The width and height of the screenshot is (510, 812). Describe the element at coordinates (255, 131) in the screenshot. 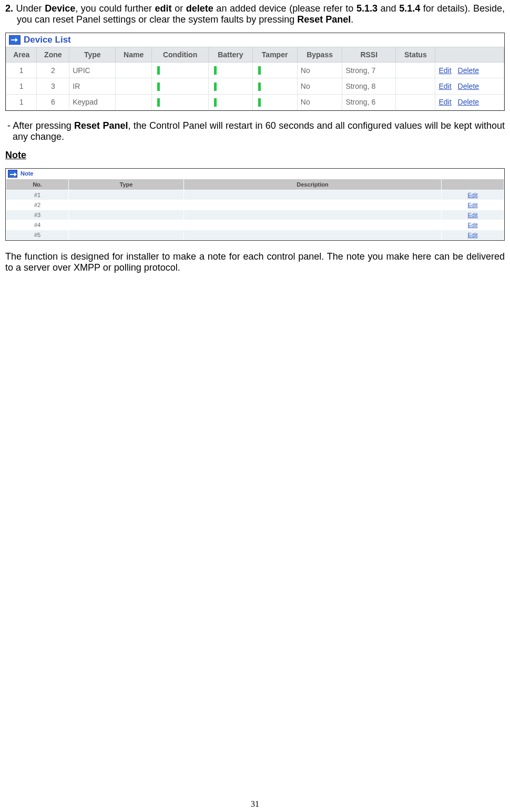

I see `paragraph-reset-panel: - After pressing Reset Panel, the Contro…` at that location.